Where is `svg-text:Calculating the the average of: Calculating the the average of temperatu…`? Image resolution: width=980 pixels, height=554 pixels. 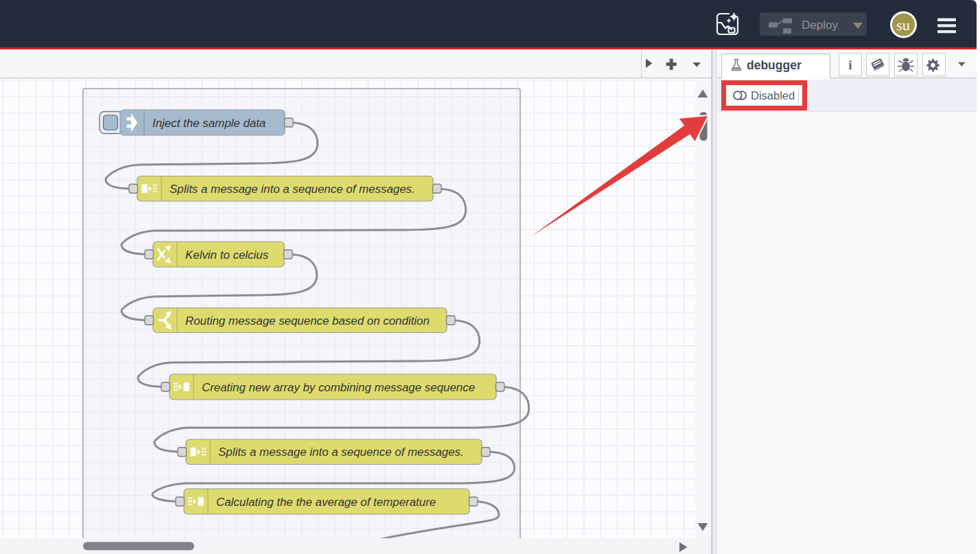 svg-text:Calculating the the average of: Calculating the the average of temperatu… is located at coordinates (326, 503).